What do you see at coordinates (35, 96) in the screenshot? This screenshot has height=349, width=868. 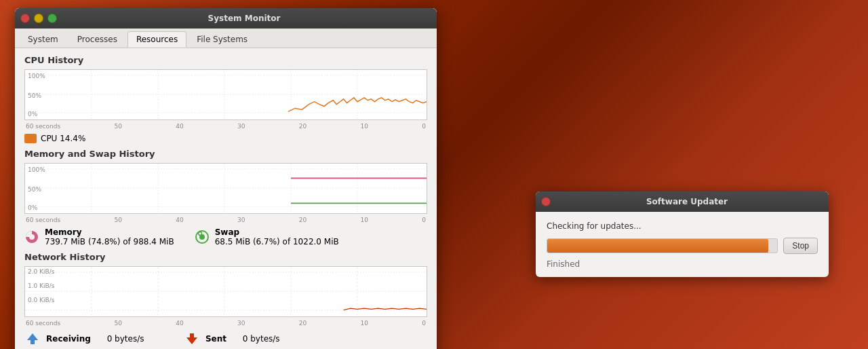 I see `cpu-y-50: 50%` at bounding box center [35, 96].